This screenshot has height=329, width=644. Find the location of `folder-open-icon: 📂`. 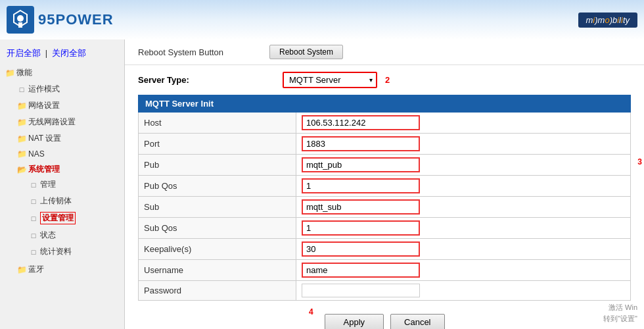

folder-open-icon: 📂 is located at coordinates (22, 170).